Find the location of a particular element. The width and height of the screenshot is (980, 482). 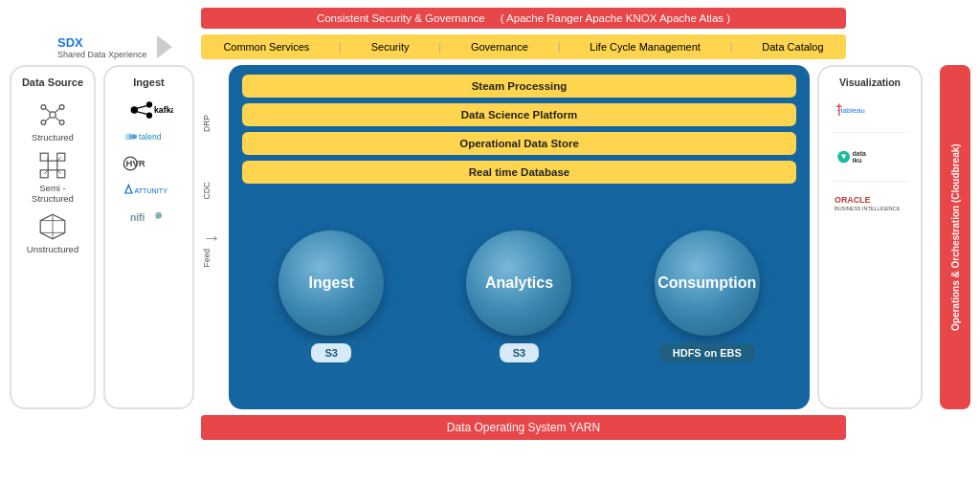

svg-text: BUSINESS INTELLIGENCE is located at coordinates (867, 208).